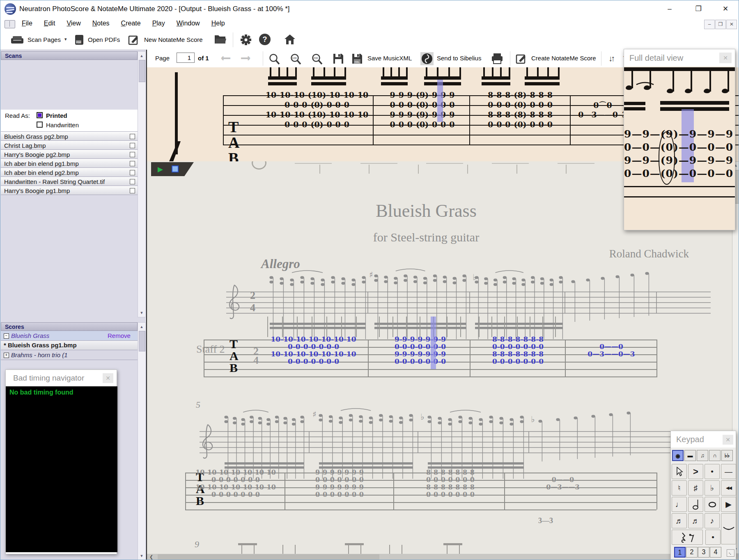 The height and width of the screenshot is (560, 739). What do you see at coordinates (66, 39) in the screenshot?
I see `scan-pages-dropdown-icon: ▾` at bounding box center [66, 39].